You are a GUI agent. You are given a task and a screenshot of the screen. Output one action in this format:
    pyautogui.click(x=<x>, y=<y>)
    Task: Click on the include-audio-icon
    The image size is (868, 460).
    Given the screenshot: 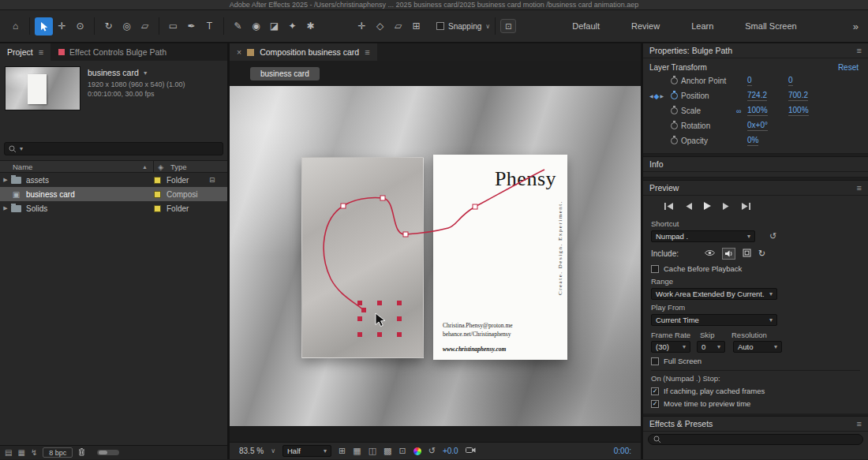 What is the action you would take?
    pyautogui.click(x=729, y=254)
    